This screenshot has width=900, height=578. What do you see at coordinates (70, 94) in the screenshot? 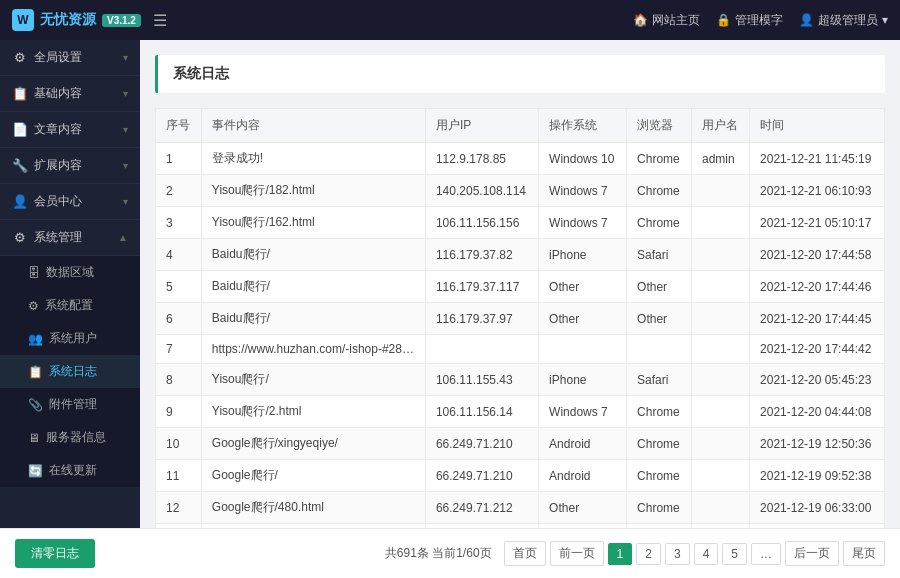
I see `sidebar-item-base-content: 📋 基础内容 ▾` at bounding box center [70, 94].